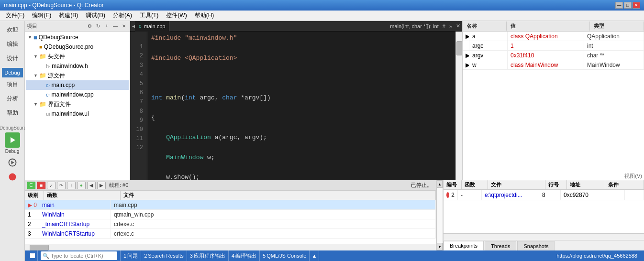 This screenshot has height=261, width=644. I want to click on status-stop-btn, so click(33, 256).